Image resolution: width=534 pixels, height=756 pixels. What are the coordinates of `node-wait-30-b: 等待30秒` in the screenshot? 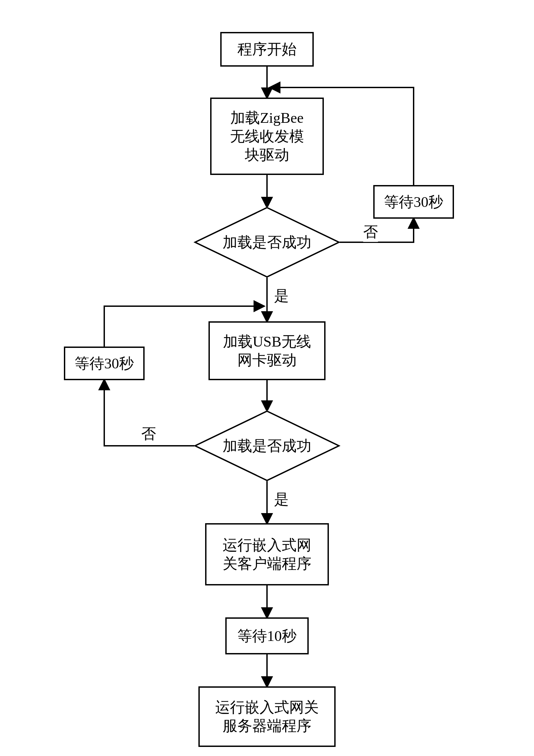 It's located at (104, 363).